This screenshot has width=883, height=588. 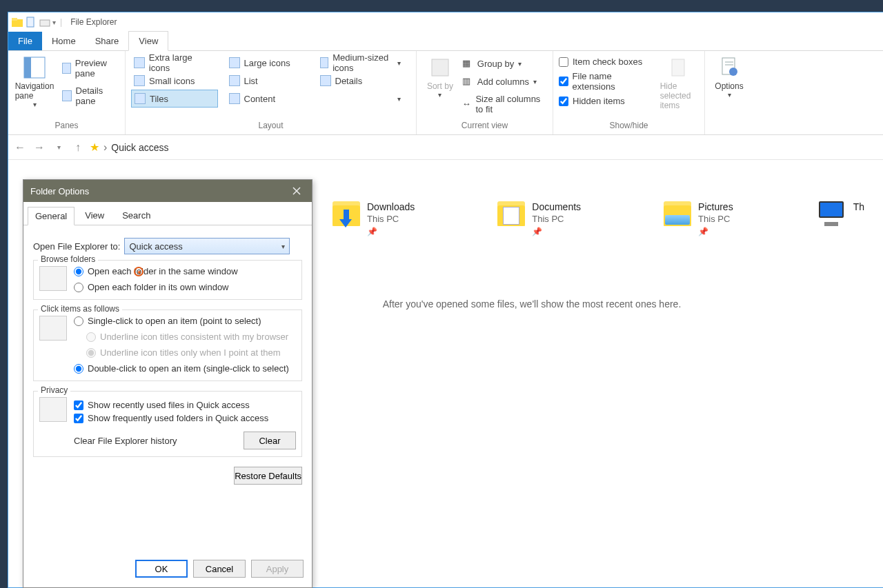 What do you see at coordinates (505, 104) in the screenshot?
I see `size-columns-button: ↔Size all columns to fit` at bounding box center [505, 104].